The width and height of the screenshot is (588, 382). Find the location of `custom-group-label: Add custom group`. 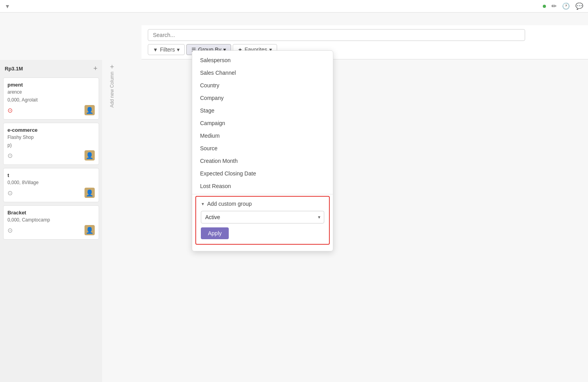

custom-group-label: Add custom group is located at coordinates (230, 204).